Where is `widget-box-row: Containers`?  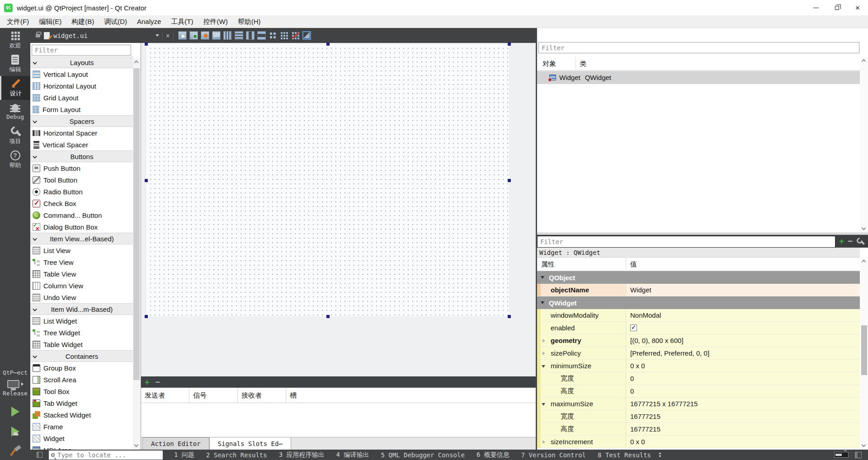
widget-box-row: Containers is located at coordinates (82, 356).